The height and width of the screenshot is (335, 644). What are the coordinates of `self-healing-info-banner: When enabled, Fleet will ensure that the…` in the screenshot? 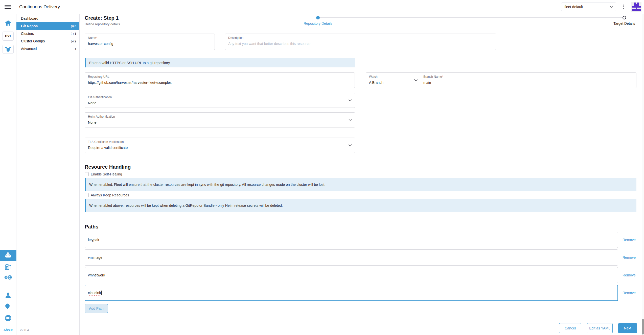 It's located at (360, 185).